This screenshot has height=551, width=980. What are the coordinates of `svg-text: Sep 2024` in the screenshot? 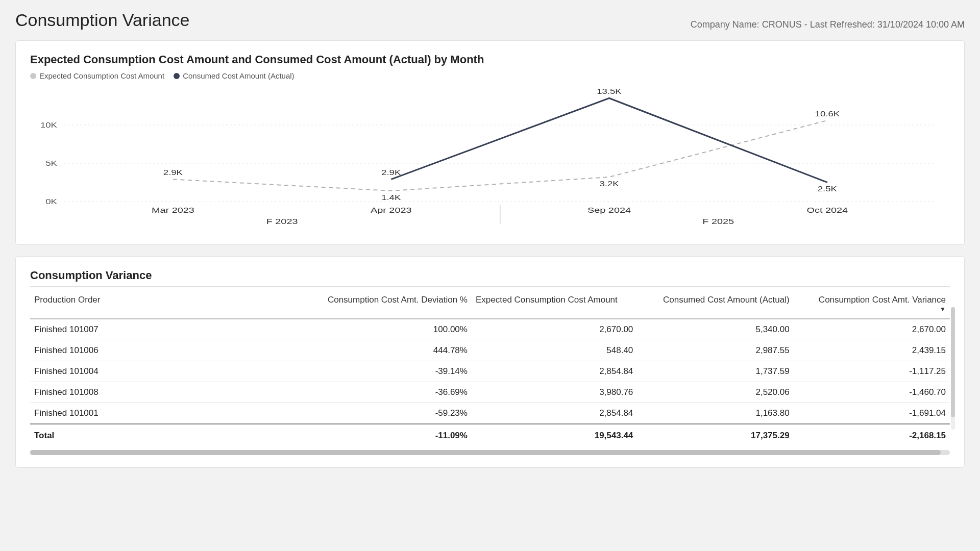 It's located at (609, 210).